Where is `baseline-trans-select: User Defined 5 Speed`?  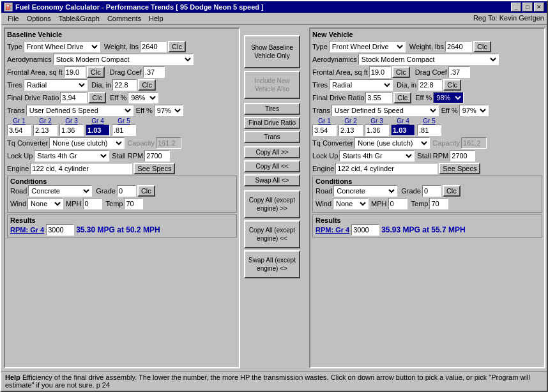 baseline-trans-select: User Defined 5 Speed is located at coordinates (80, 110).